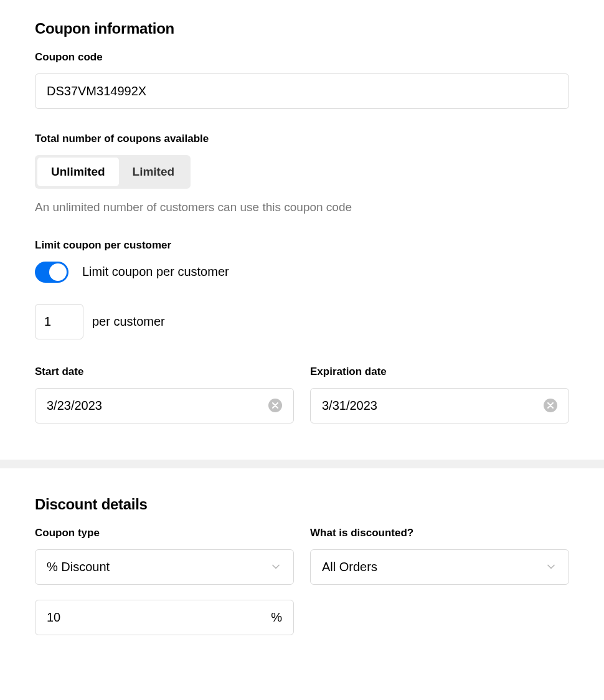 The image size is (604, 700). I want to click on coupon-type-value: % Discount, so click(158, 567).